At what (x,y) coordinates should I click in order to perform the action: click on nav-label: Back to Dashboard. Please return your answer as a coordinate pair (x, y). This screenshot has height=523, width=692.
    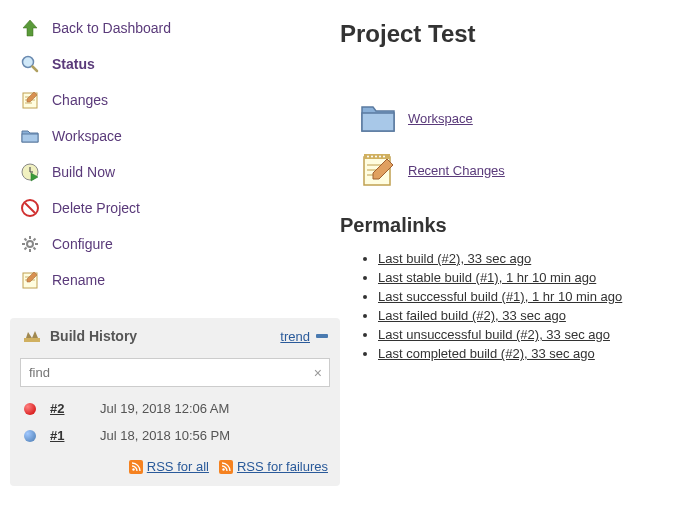
    Looking at the image, I should click on (112, 28).